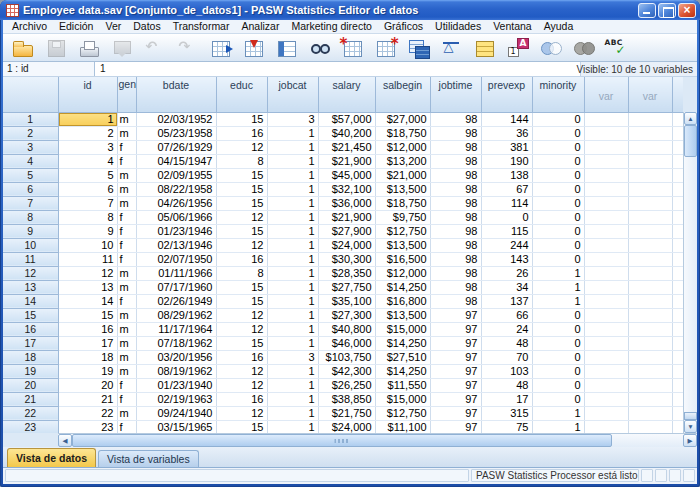 Image resolution: width=700 pixels, height=487 pixels. I want to click on cell-minority-5: 0, so click(558, 175).